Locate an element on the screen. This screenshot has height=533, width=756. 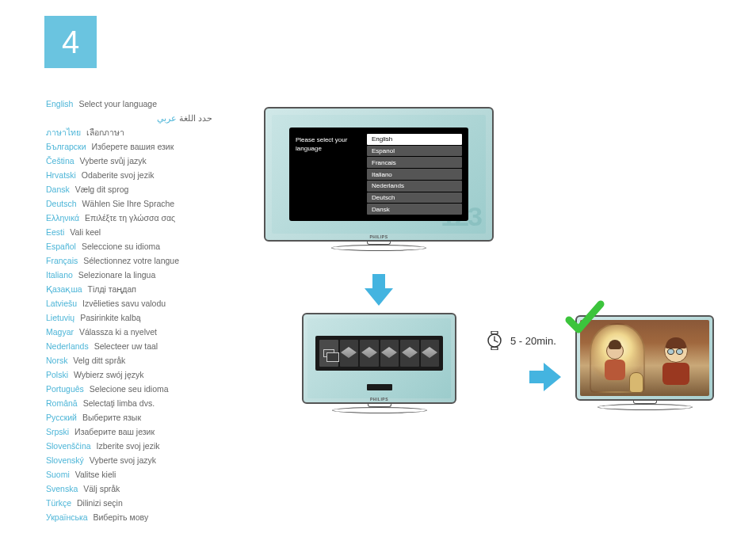
language-row: Română Selectaţi limba dvs. is located at coordinates (149, 403).